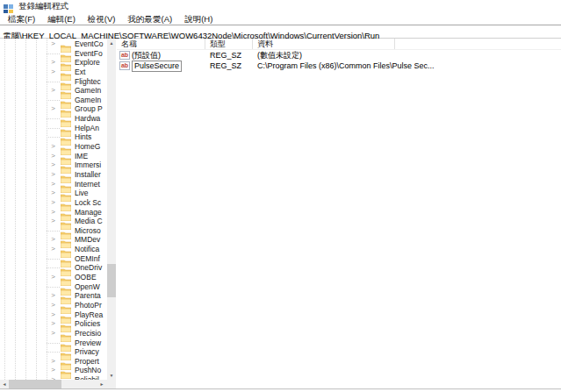 The height and width of the screenshot is (392, 561). Describe the element at coordinates (54, 249) in the screenshot. I see `tree-item: >Notifica` at that location.